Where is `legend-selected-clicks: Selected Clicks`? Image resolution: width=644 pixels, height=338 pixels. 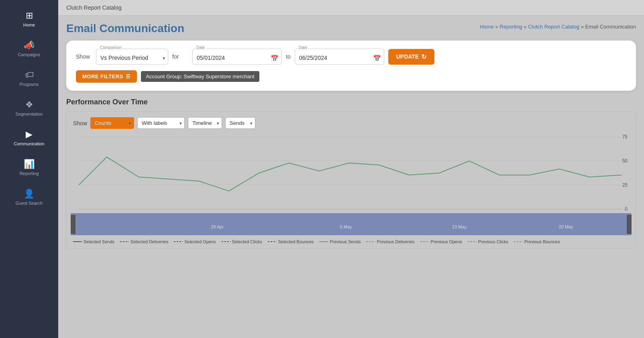 legend-selected-clicks: Selected Clicks is located at coordinates (242, 242).